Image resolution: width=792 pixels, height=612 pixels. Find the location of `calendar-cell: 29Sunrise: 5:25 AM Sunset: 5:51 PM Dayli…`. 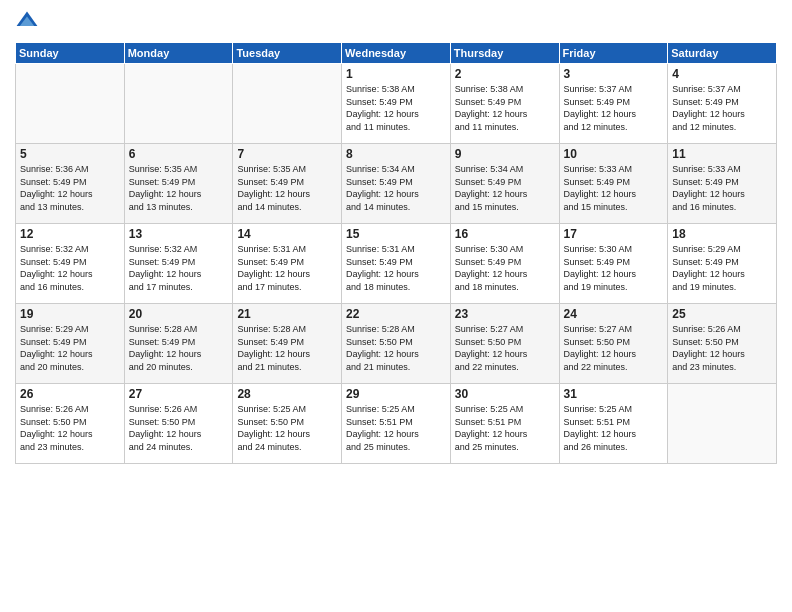

calendar-cell: 29Sunrise: 5:25 AM Sunset: 5:51 PM Dayli… is located at coordinates (396, 424).